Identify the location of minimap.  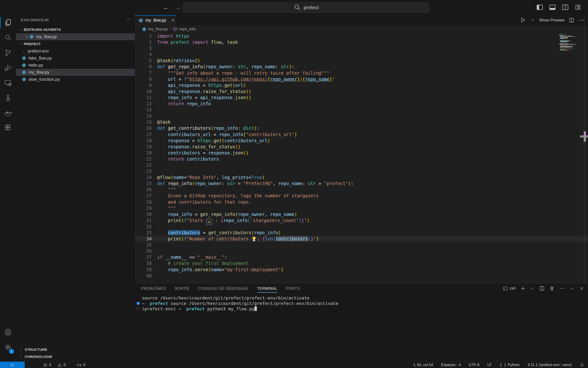
(568, 42).